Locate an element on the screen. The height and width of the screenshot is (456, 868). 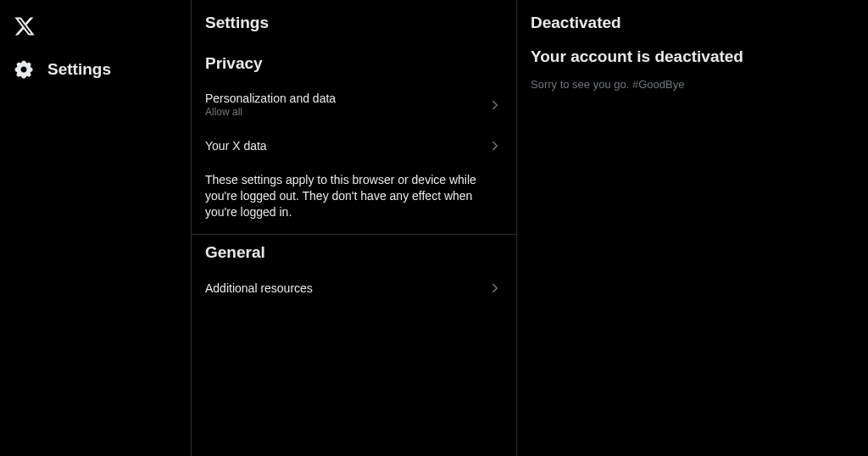
nav-item-label: Settings is located at coordinates (80, 70).